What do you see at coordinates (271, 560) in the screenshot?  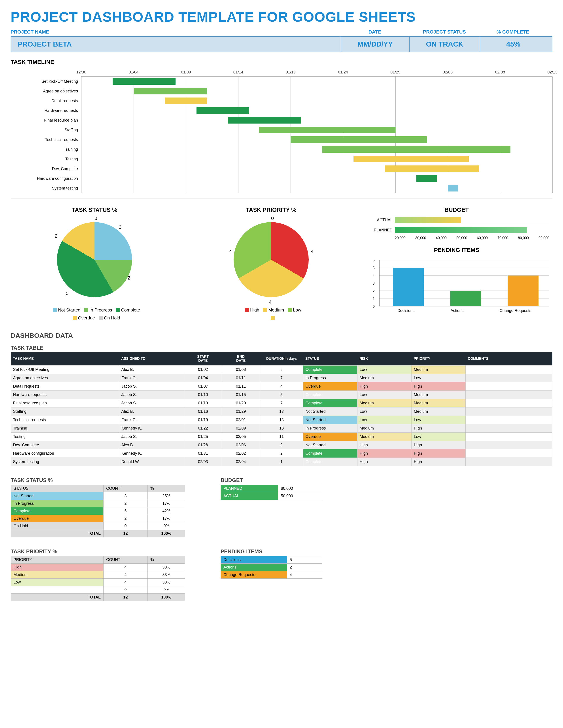 I see `table-row: Decisions5` at bounding box center [271, 560].